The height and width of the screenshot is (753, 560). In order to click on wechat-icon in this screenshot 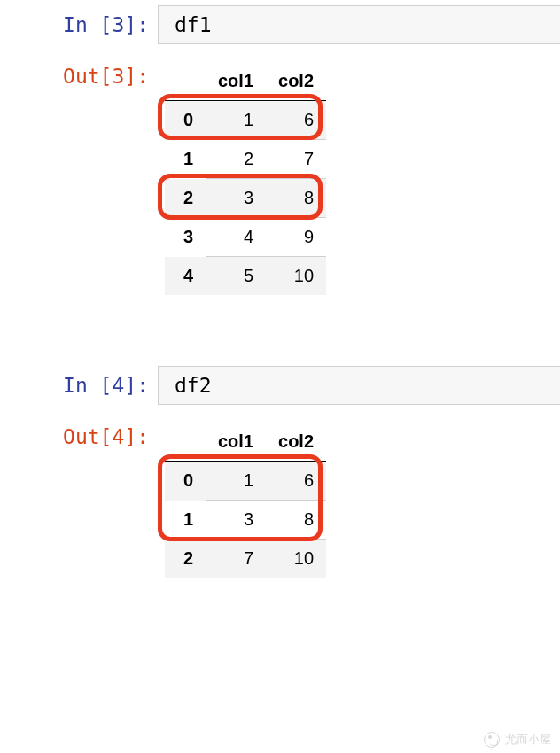, I will do `click(492, 740)`.